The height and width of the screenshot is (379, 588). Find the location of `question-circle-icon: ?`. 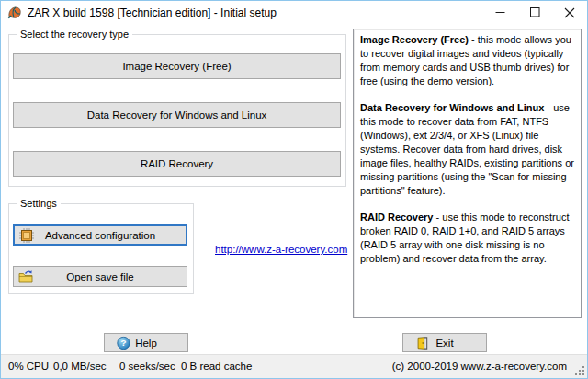

question-circle-icon: ? is located at coordinates (123, 342).